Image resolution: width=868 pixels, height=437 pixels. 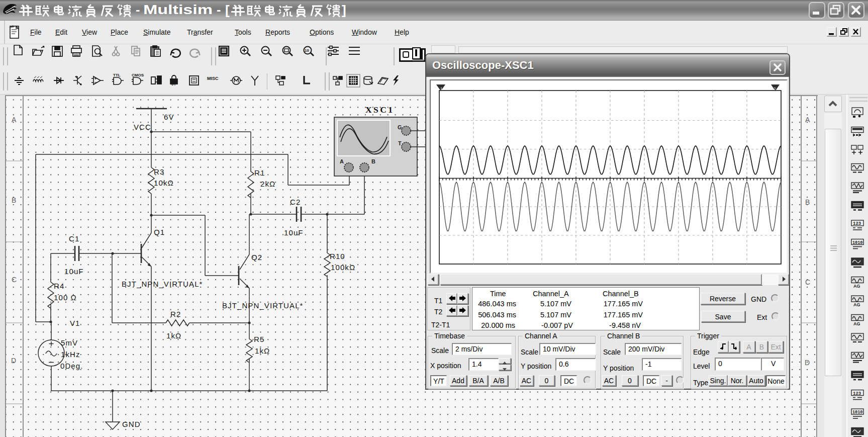 What do you see at coordinates (400, 127) in the screenshot?
I see `svg-text: G` at bounding box center [400, 127].